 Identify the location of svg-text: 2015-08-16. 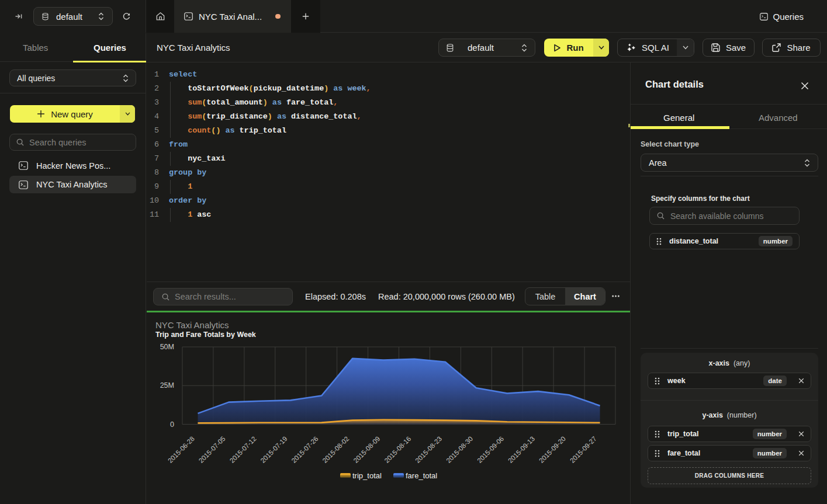
(397, 450).